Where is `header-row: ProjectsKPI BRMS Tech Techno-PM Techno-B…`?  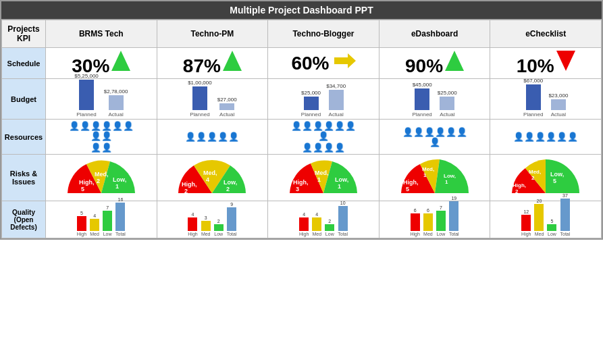
header-row: ProjectsKPI BRMS Tech Techno-PM Techno-B… is located at coordinates (302, 34).